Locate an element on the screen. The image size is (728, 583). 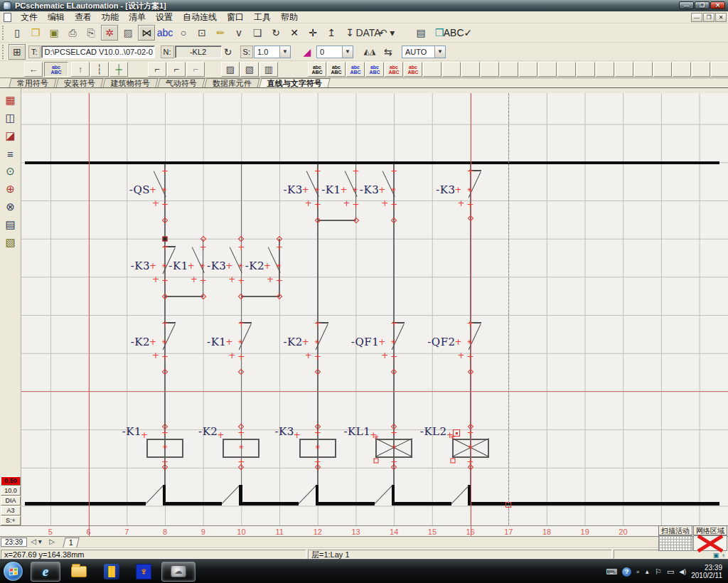
auto-combo: AUTO▼ is located at coordinates (424, 52).